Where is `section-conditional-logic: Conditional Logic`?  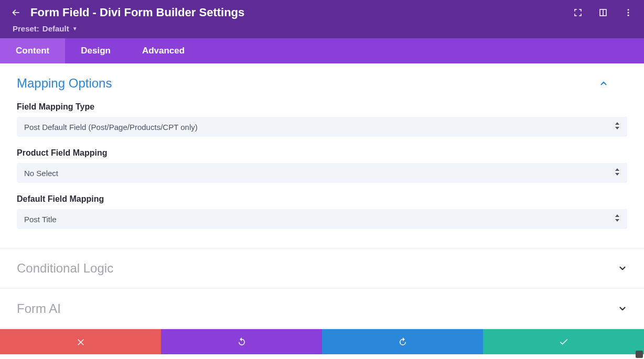 section-conditional-logic: Conditional Logic is located at coordinates (322, 268).